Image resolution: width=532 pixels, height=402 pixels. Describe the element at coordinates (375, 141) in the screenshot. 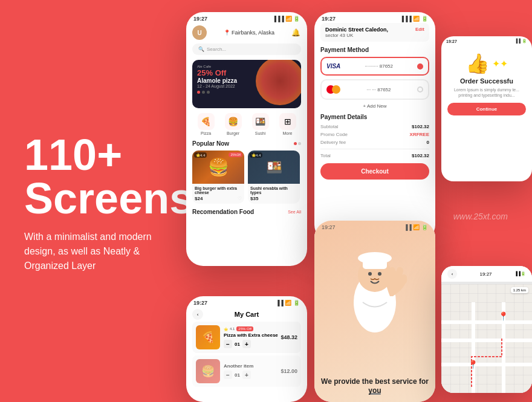

I see `payment-details: Subtotal $102.32 Promo Code XRFREE Deliv…` at that location.